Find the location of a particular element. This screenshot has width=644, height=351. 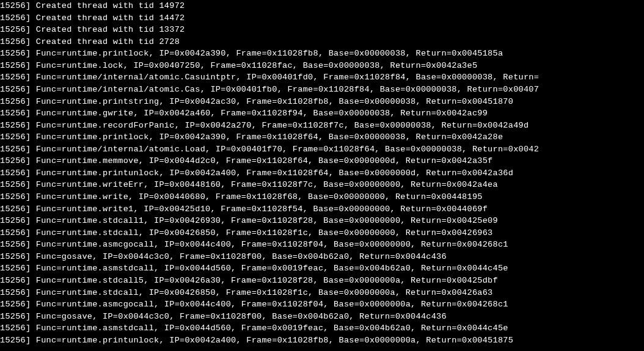

log-line: 15256] Func=runtime.gwrite, IP=0x0042a46… is located at coordinates (322, 114).